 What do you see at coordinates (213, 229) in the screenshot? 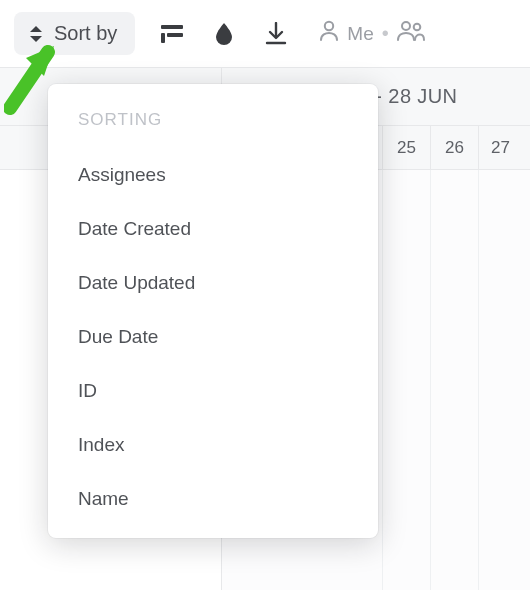
I see `sort-option-date-created: Date Created` at bounding box center [213, 229].